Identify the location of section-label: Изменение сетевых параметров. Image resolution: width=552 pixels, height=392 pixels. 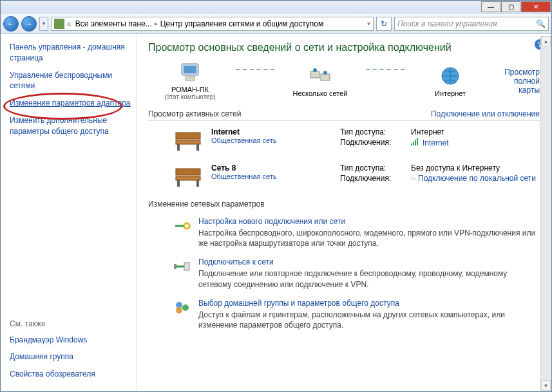
(206, 204).